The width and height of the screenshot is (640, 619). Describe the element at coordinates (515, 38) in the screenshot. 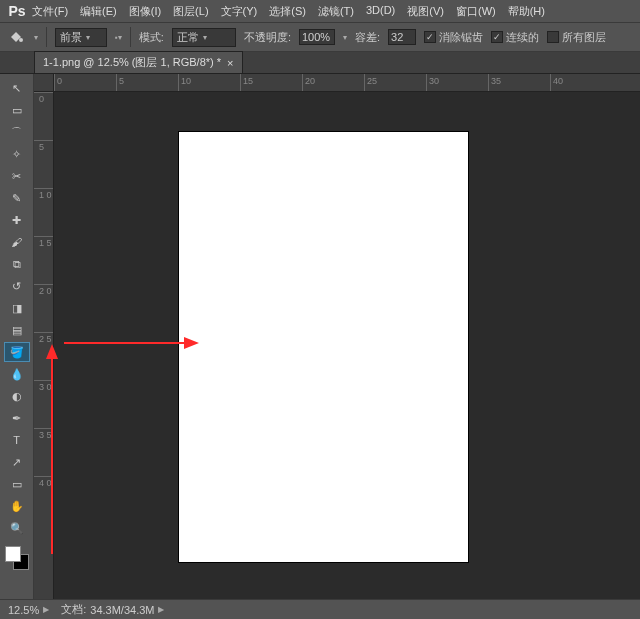

I see `contiguous-checkbox: ✓ 连续的` at that location.